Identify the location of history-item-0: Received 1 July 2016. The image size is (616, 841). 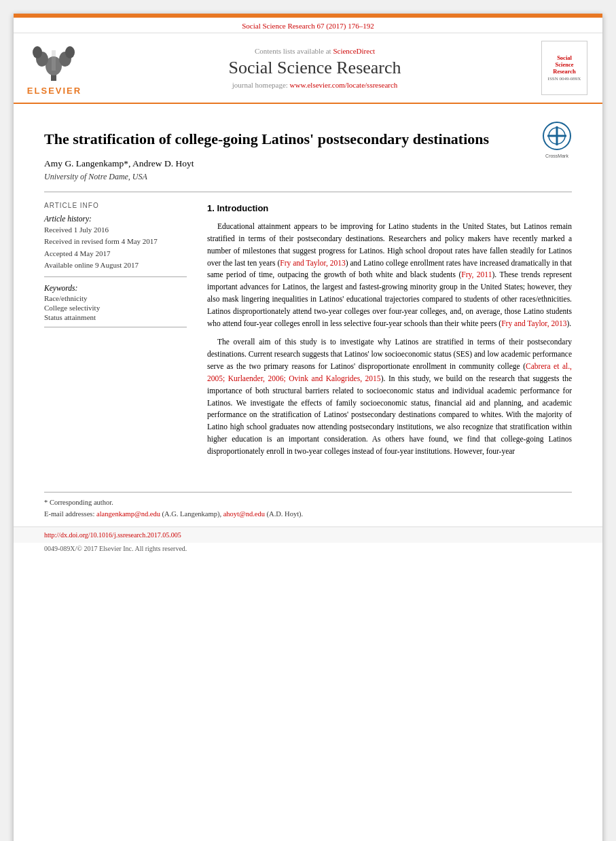
(115, 230).